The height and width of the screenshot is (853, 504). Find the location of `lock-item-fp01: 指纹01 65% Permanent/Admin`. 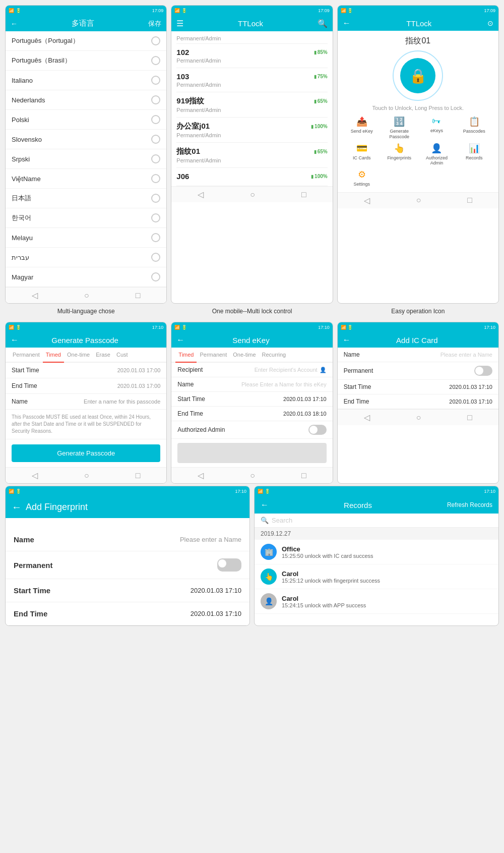

lock-item-fp01: 指纹01 65% Permanent/Admin is located at coordinates (252, 155).